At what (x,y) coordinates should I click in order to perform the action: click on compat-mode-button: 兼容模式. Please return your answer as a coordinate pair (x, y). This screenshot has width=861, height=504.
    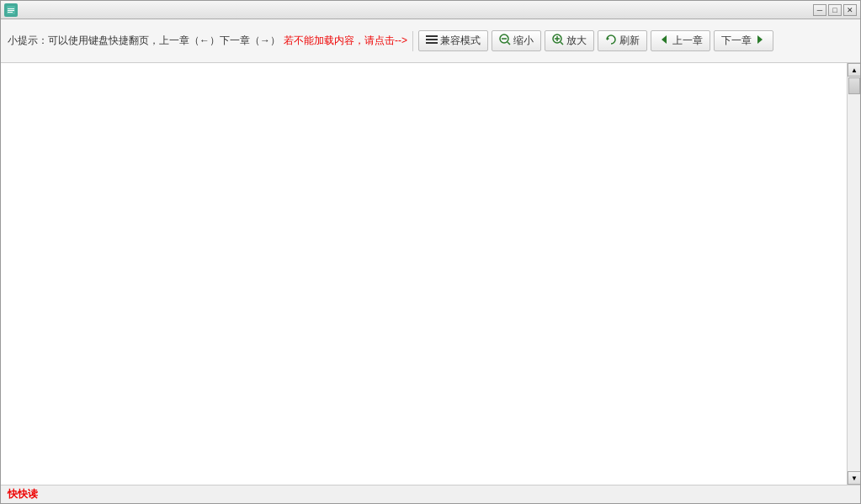
    Looking at the image, I should click on (453, 40).